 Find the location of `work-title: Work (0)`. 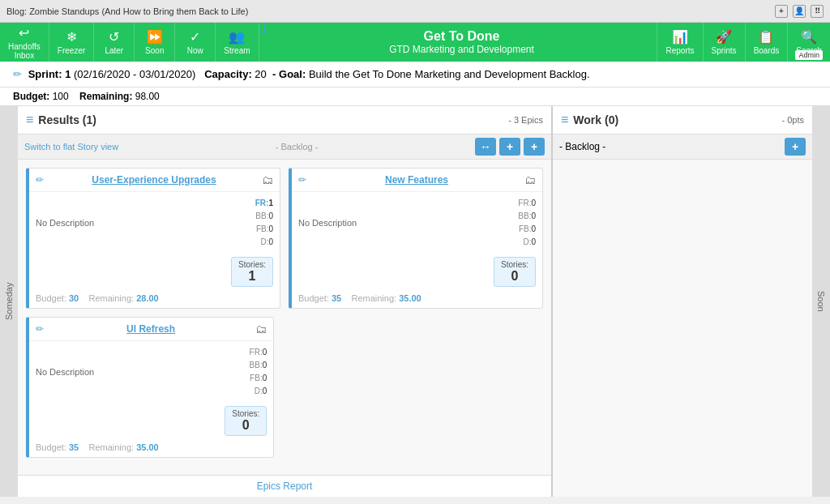

work-title: Work (0) is located at coordinates (674, 120).